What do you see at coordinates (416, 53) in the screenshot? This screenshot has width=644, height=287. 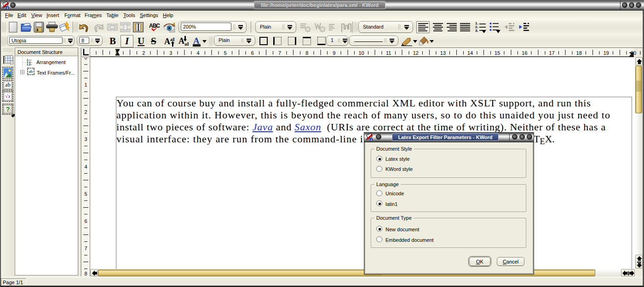 I see `svg-text: 12` at bounding box center [416, 53].